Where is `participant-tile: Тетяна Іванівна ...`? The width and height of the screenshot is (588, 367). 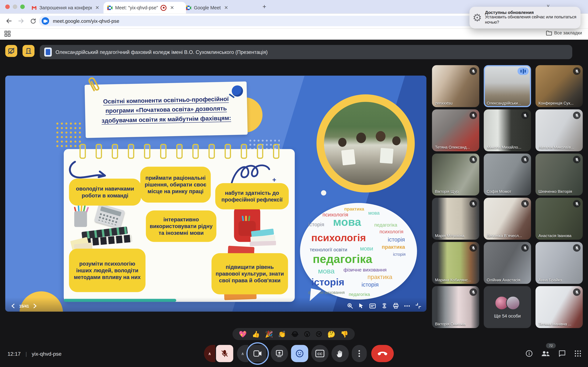
participant-tile: Тетяна Іванівна ... is located at coordinates (559, 307).